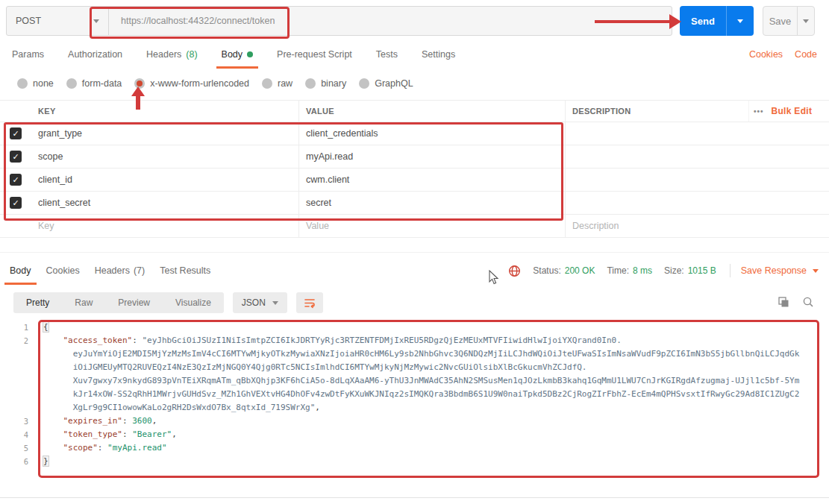 This screenshot has height=504, width=829. What do you see at coordinates (339, 21) in the screenshot?
I see `request-url-bar: POST https://localhost:44322/connect/tok…` at bounding box center [339, 21].